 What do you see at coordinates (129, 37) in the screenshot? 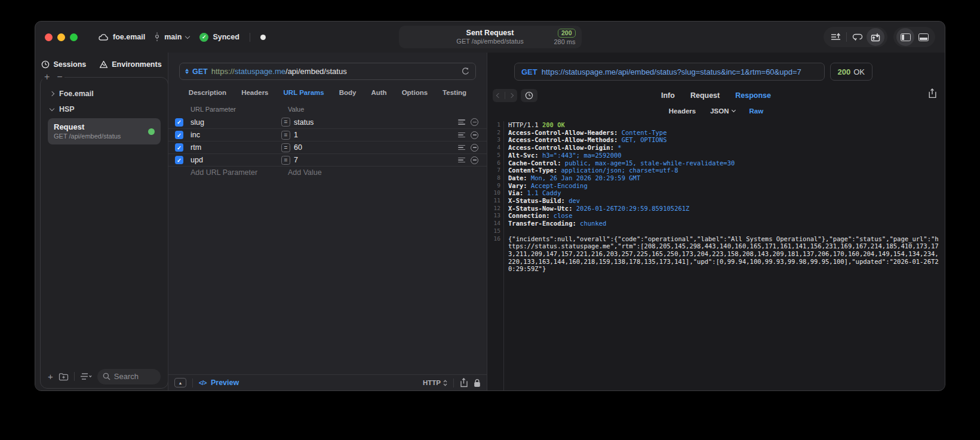
I see `project-name: foe.email` at bounding box center [129, 37].